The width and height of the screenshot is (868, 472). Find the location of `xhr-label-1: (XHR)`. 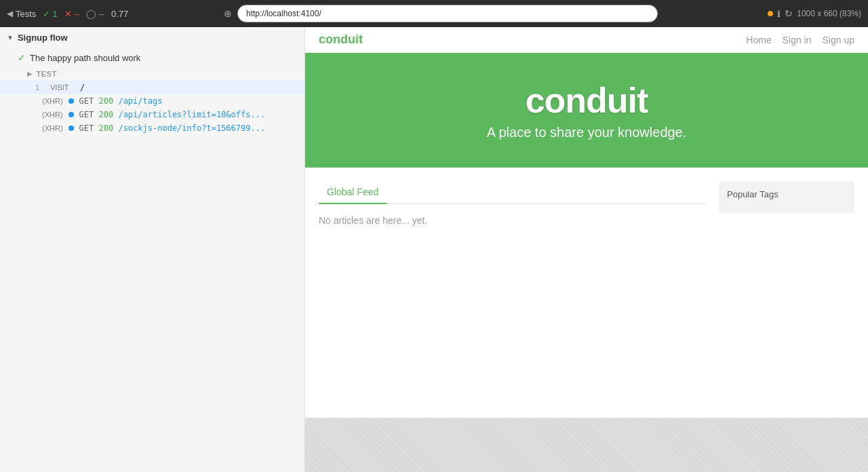

xhr-label-1: (XHR) is located at coordinates (49, 101).